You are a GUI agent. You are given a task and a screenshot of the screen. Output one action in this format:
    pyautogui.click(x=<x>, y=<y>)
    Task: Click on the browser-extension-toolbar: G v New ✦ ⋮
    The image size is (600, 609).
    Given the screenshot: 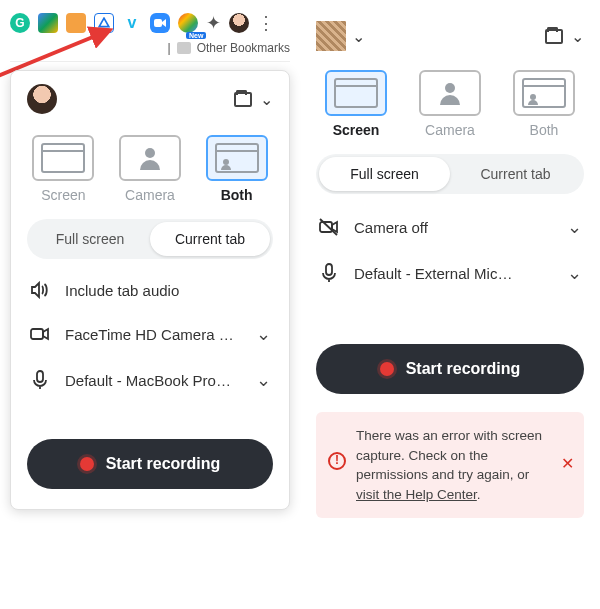 What is the action you would take?
    pyautogui.click(x=150, y=23)
    